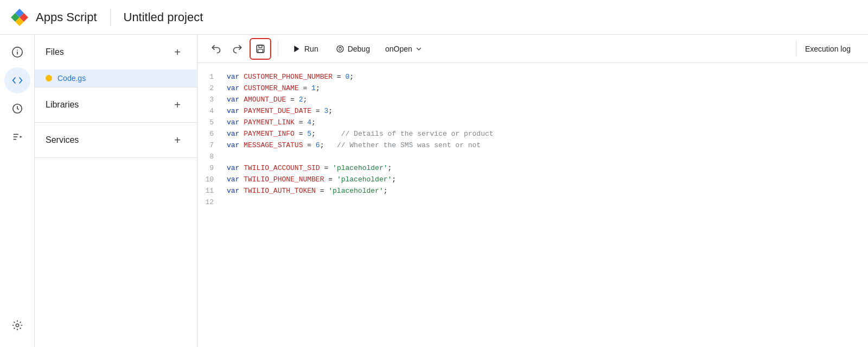 The image size is (868, 347). What do you see at coordinates (404, 49) in the screenshot?
I see `function-selector: onOpen` at bounding box center [404, 49].